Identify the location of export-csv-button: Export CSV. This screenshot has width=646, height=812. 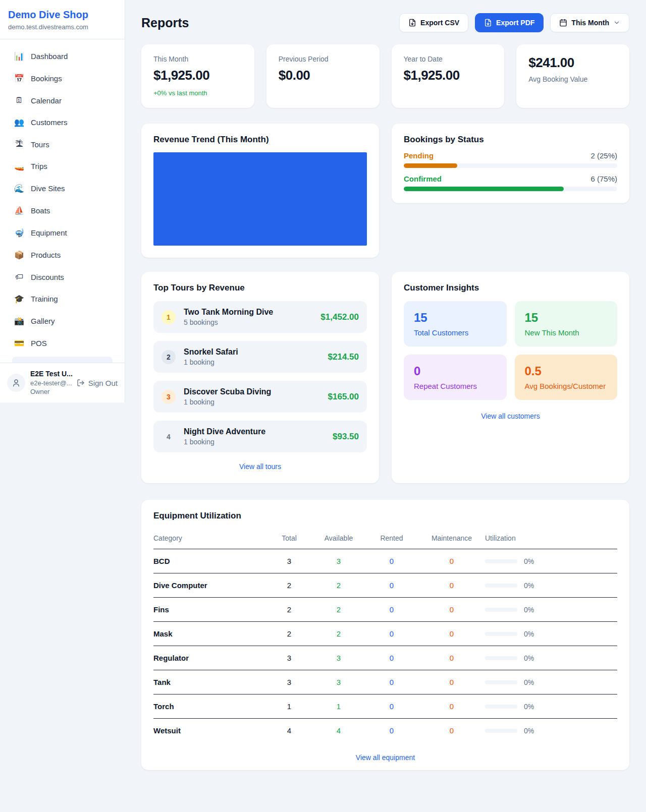
(434, 23).